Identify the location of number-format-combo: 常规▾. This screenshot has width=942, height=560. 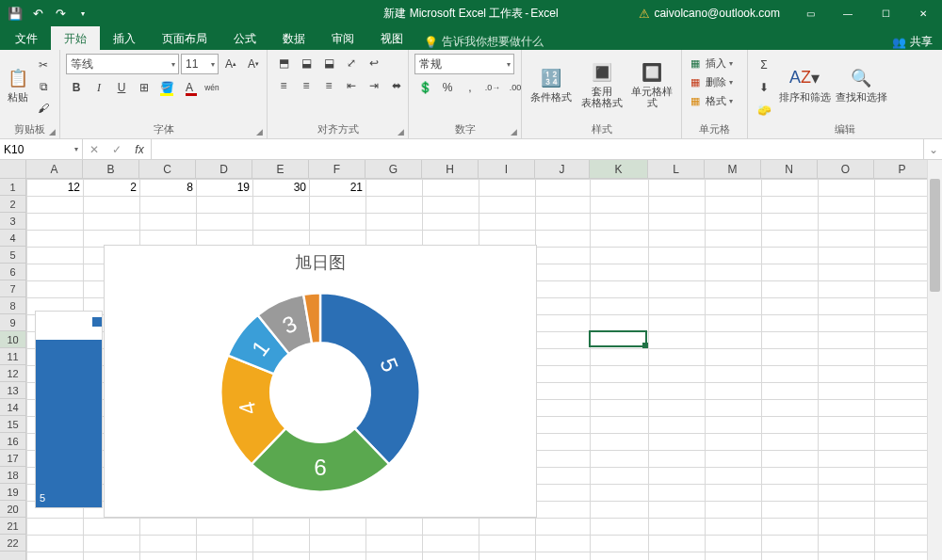
(464, 64).